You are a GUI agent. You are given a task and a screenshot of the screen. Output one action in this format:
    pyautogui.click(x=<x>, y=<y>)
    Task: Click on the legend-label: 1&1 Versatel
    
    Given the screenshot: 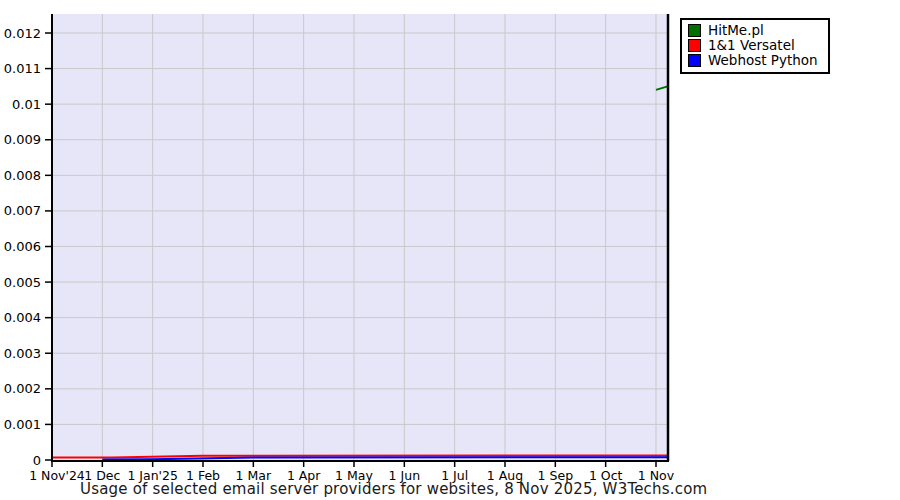 What is the action you would take?
    pyautogui.click(x=752, y=46)
    